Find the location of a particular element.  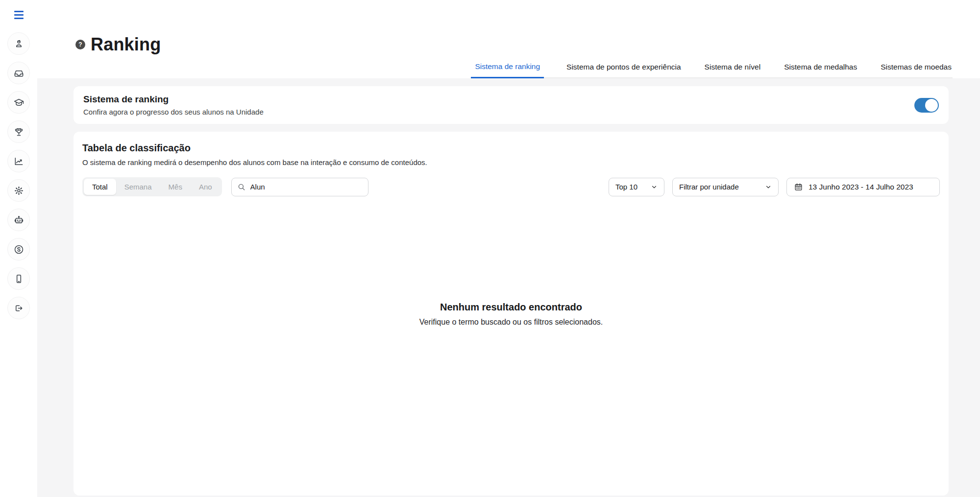

dollar-coin-icon is located at coordinates (19, 250).